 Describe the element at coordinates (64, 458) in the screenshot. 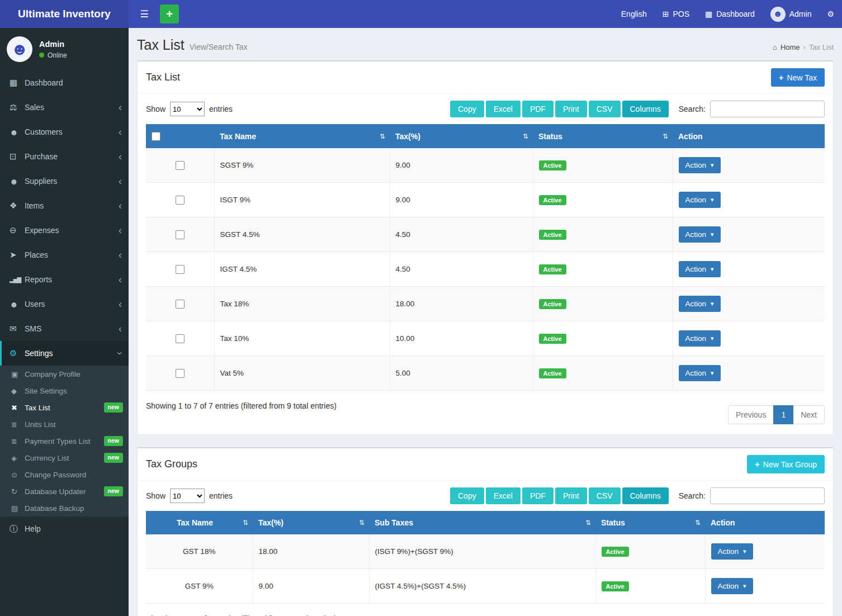

I see `sidebar-item-currency-list: ◈ Currency List new` at that location.